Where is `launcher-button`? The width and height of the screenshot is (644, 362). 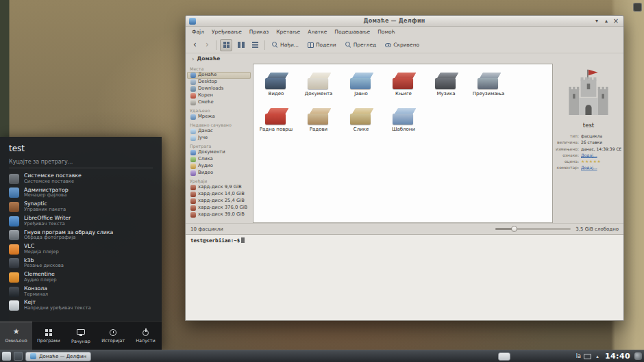 launcher-button is located at coordinates (7, 356).